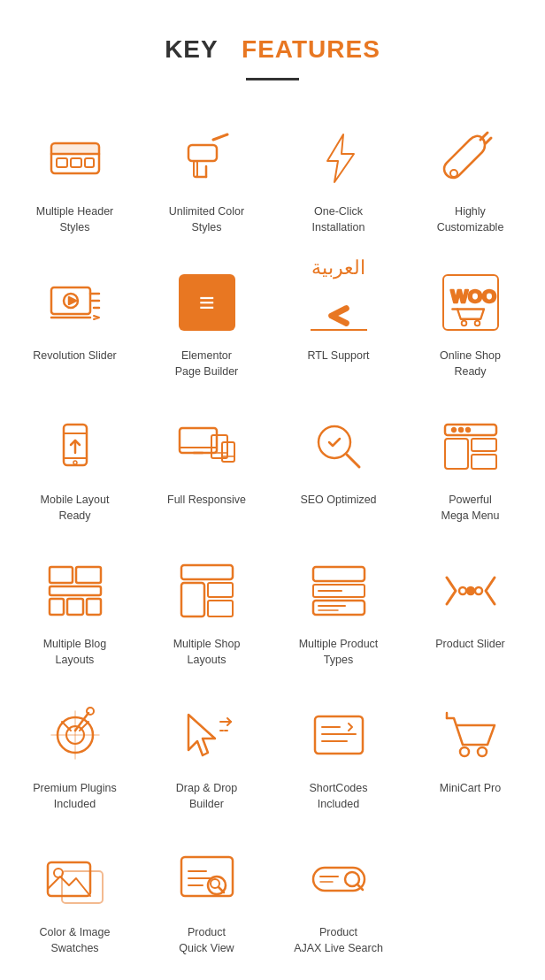  Describe the element at coordinates (207, 219) in the screenshot. I see `unlimited-color-styles-label: Unlimited ColorStyles` at that location.